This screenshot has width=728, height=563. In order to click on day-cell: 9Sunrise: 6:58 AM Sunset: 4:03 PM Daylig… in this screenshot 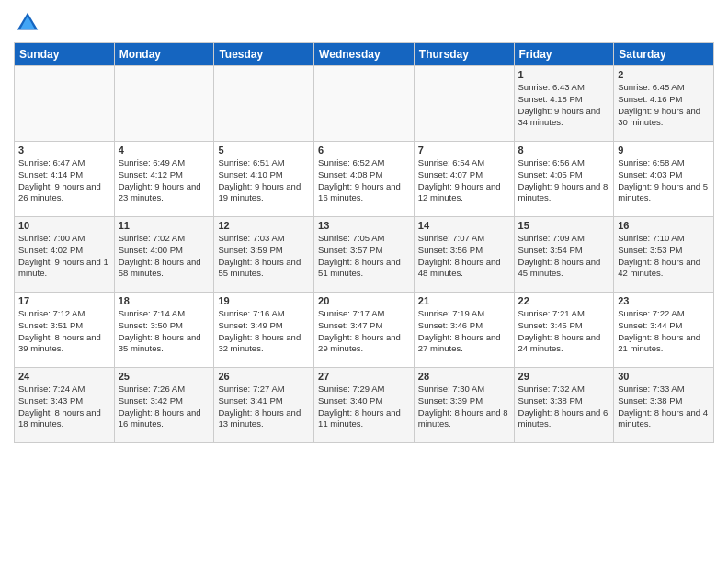, I will do `click(664, 179)`.